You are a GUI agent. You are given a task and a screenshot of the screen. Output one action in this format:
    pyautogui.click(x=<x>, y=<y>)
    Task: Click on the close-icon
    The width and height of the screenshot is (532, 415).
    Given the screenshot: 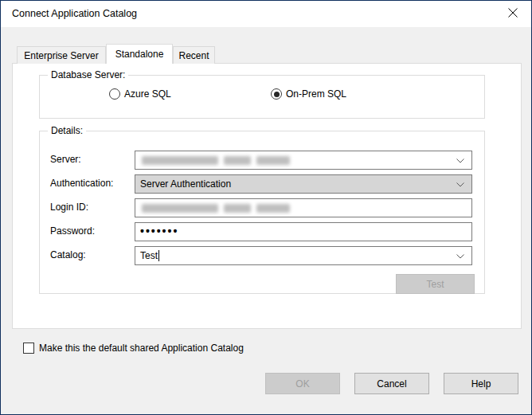 What is the action you would take?
    pyautogui.click(x=513, y=14)
    